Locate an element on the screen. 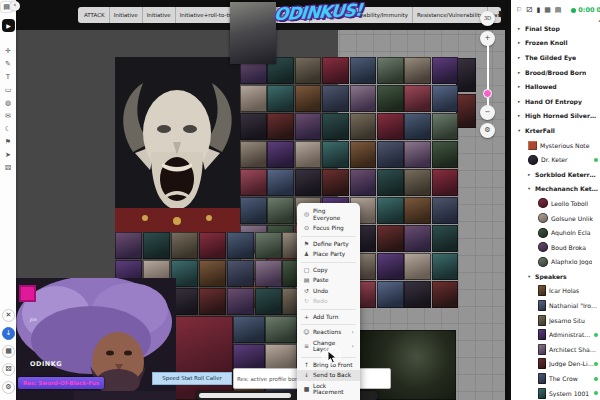 The image size is (600, 400). big-demon-portrait is located at coordinates (178, 144).